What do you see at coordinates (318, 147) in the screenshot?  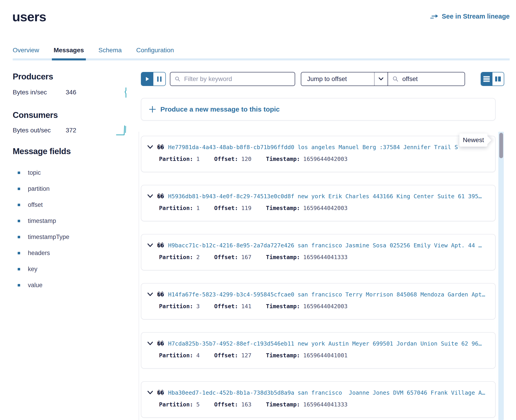 I see `message-header: �� He77981da-4a43-48ab-b8f8-cb71b96ffdd0…` at bounding box center [318, 147].